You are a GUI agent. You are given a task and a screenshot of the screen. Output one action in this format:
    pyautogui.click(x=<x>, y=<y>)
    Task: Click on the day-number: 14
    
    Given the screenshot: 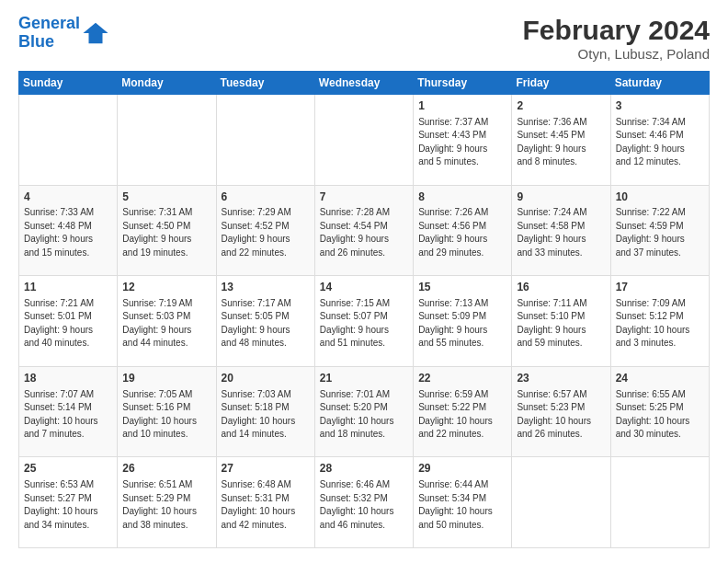 What is the action you would take?
    pyautogui.click(x=364, y=287)
    